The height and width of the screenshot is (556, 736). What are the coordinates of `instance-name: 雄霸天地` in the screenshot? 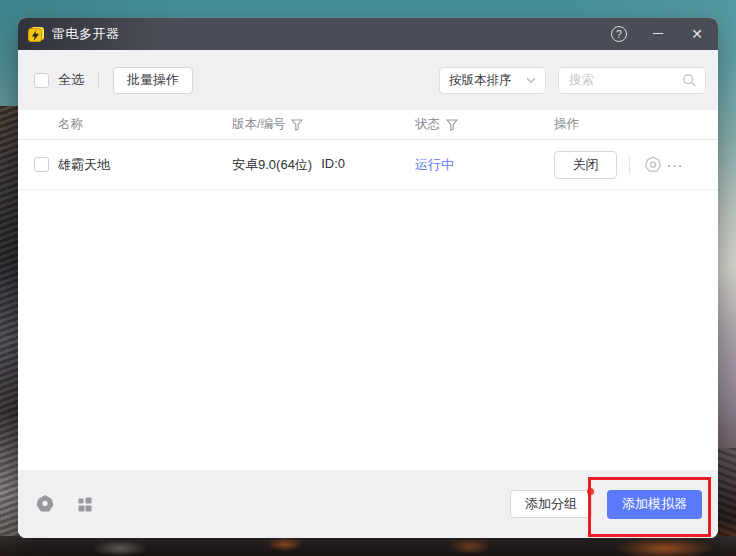 It's located at (145, 165).